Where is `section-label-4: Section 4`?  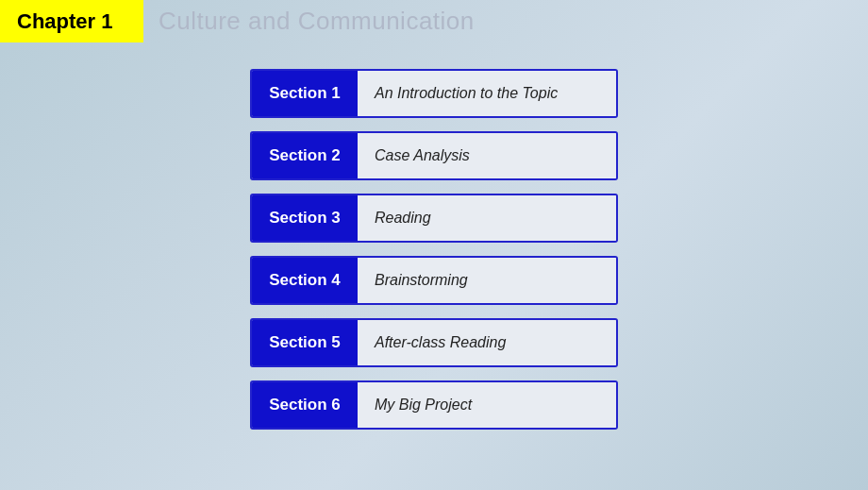
section-label-4: Section 4 is located at coordinates (305, 280).